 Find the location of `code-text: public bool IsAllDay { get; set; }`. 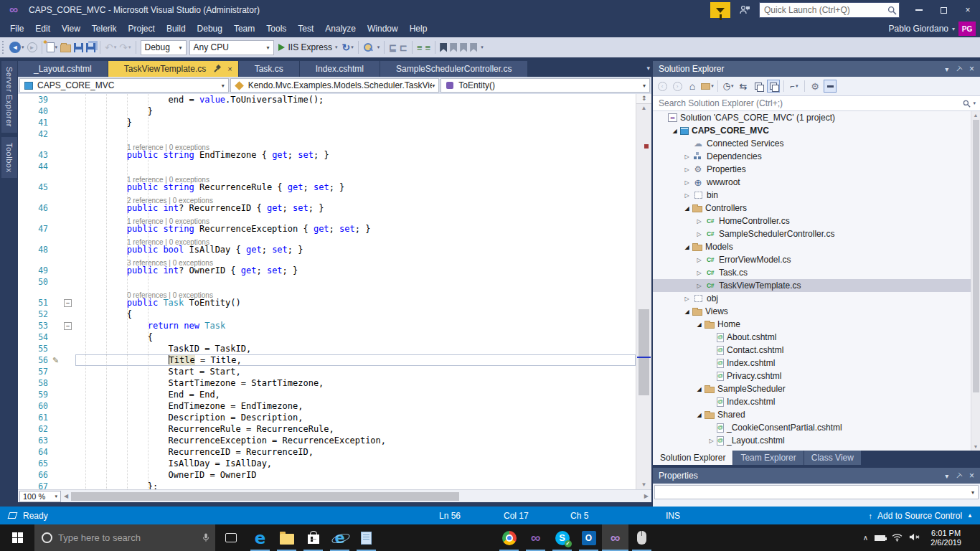

code-text: public bool IsAllDay { get; set; } is located at coordinates (356, 250).